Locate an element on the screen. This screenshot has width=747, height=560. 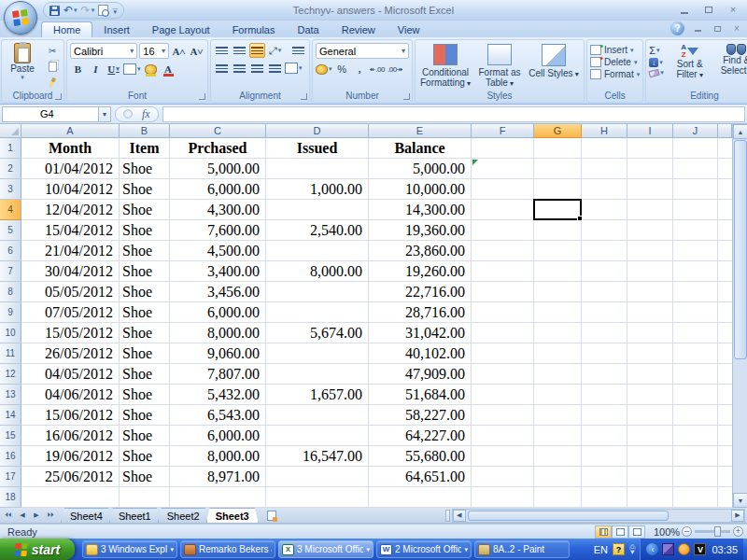
cell-D14 is located at coordinates (317, 415).